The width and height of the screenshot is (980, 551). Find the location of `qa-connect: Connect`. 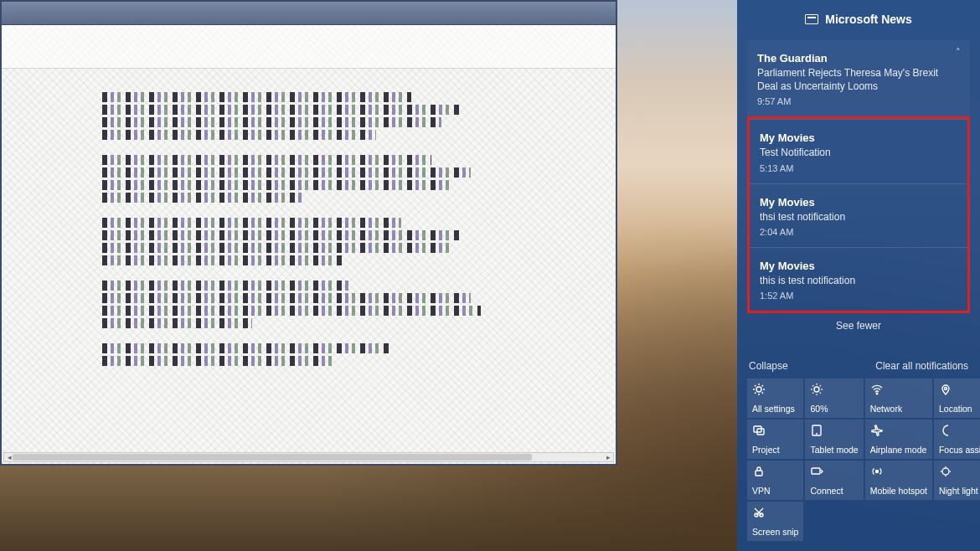

qa-connect: Connect is located at coordinates (834, 481).